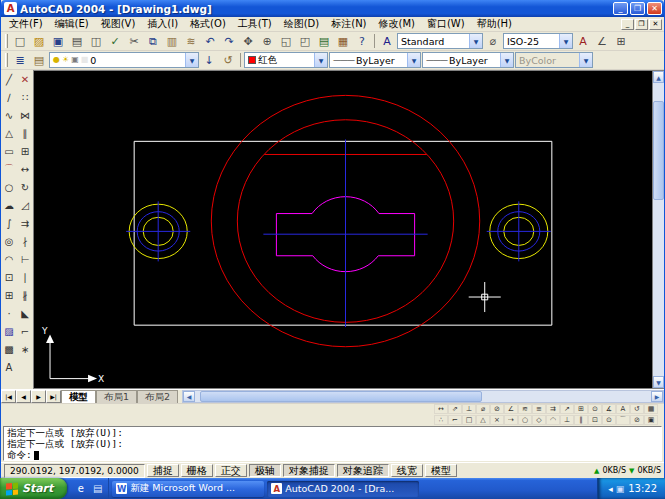  Describe the element at coordinates (387, 42) in the screenshot. I see `text-style-icon: A` at that location.